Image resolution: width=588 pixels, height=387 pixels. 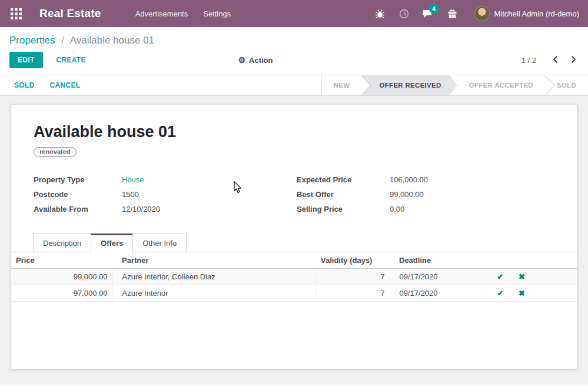 I want to click on field-column-right: Expected Price 106,000.00 Best Offer 99,…, so click(x=426, y=194).